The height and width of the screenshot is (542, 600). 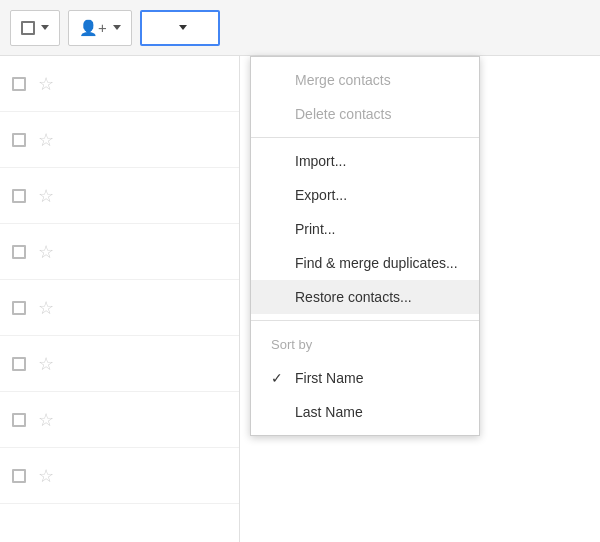 What do you see at coordinates (365, 378) in the screenshot?
I see `menu-item-first-name: ✓ First Name` at bounding box center [365, 378].